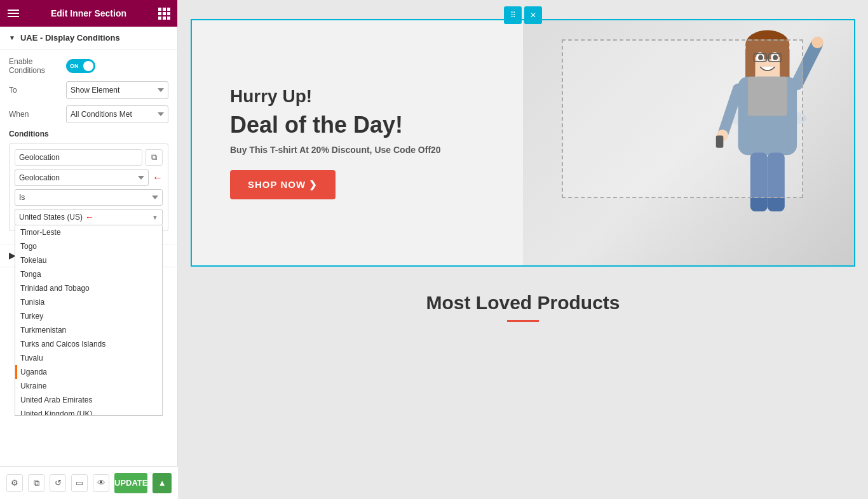  Describe the element at coordinates (81, 66) in the screenshot. I see `enable-conditions-toggle: ON` at that location.